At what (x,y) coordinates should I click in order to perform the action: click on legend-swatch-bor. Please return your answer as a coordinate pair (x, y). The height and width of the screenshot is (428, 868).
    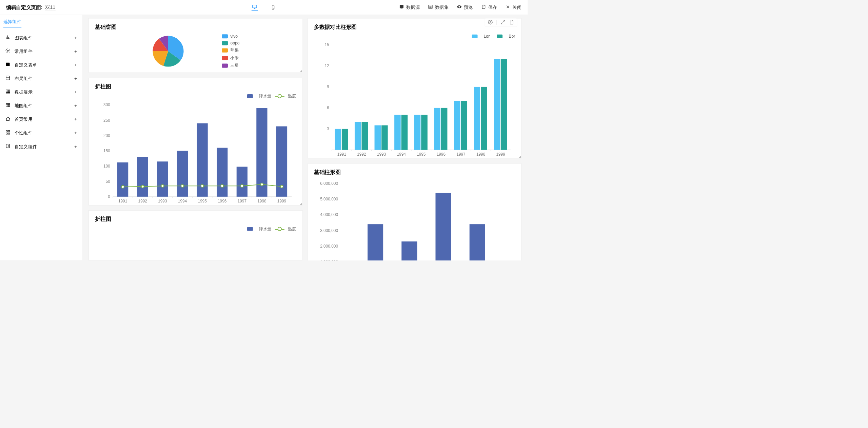
    Looking at the image, I should click on (500, 36).